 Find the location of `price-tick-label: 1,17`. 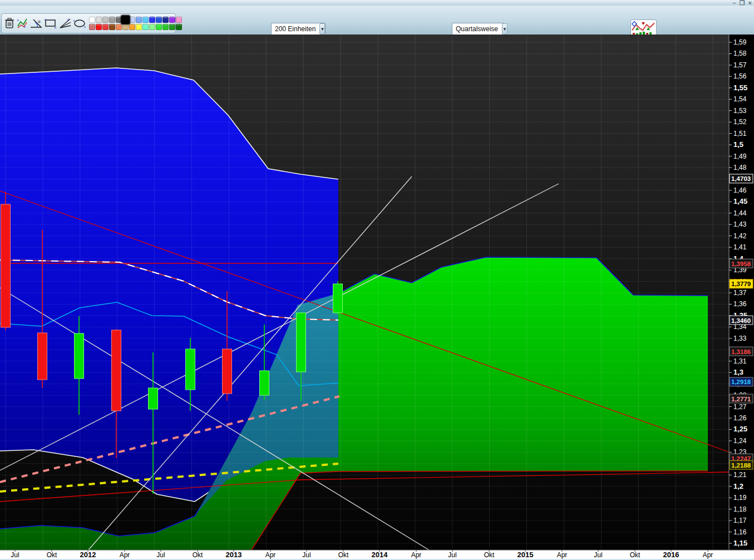

price-tick-label: 1,17 is located at coordinates (740, 520).